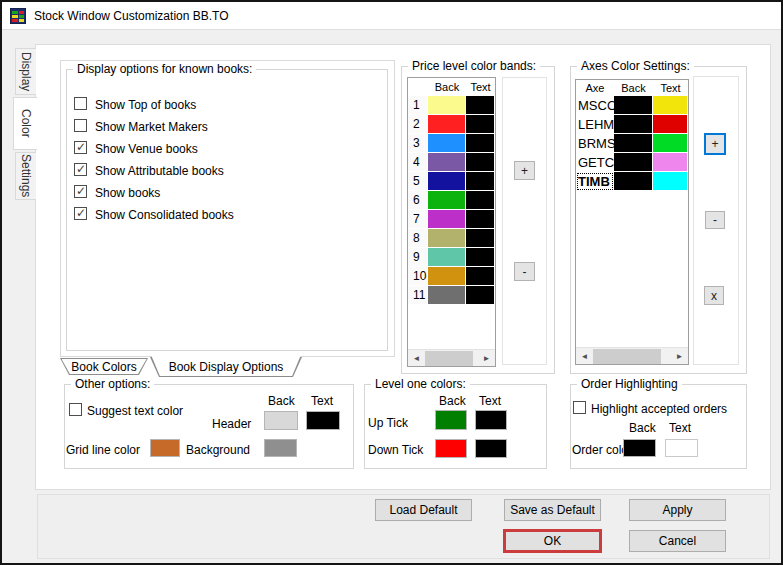  What do you see at coordinates (80, 214) in the screenshot?
I see `checkbox-show-consolidated-books` at bounding box center [80, 214].